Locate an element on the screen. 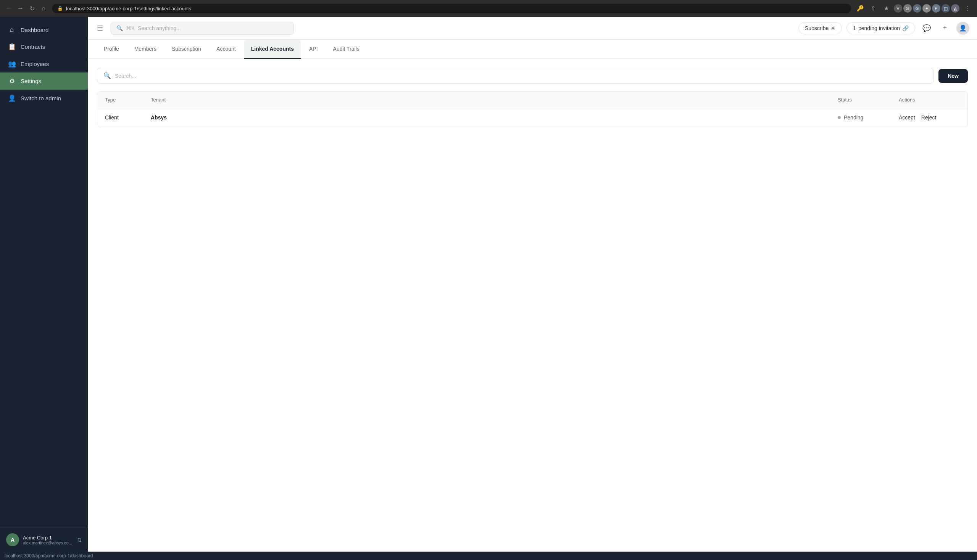  sidebar-item-dashboard: ⌂ Dashboard is located at coordinates (44, 30).